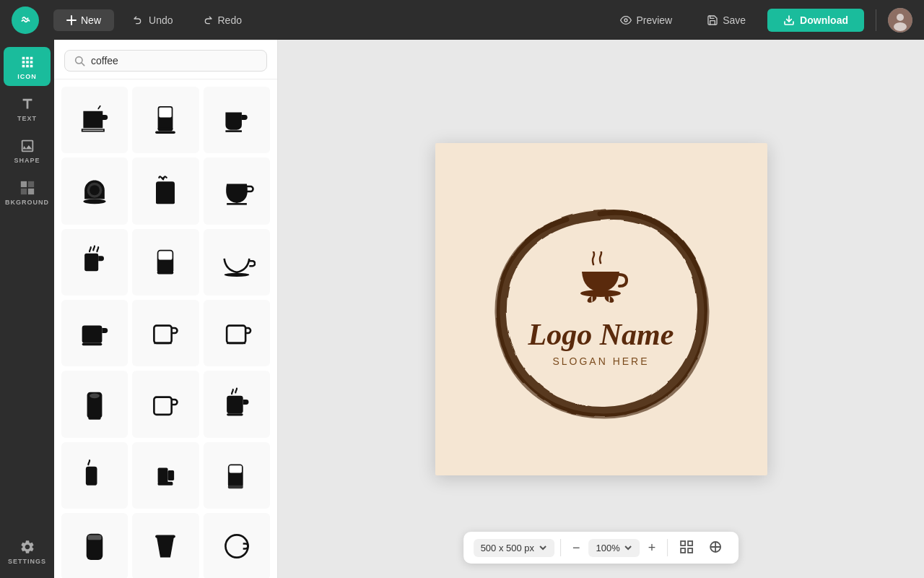 Image resolution: width=924 pixels, height=578 pixels. What do you see at coordinates (91, 20) in the screenshot?
I see `new-label: New` at bounding box center [91, 20].